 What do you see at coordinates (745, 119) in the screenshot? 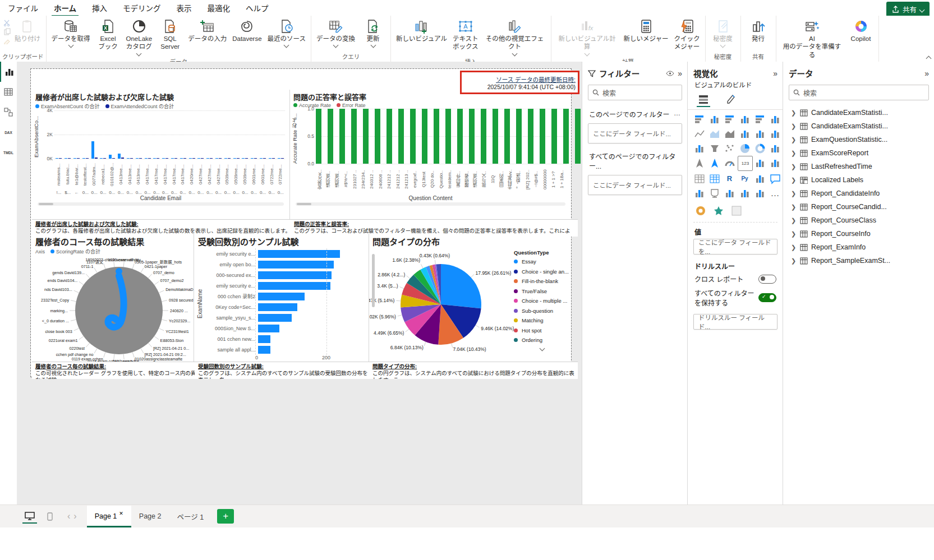
I see `visual-type-icon-clustered-column` at bounding box center [745, 119].